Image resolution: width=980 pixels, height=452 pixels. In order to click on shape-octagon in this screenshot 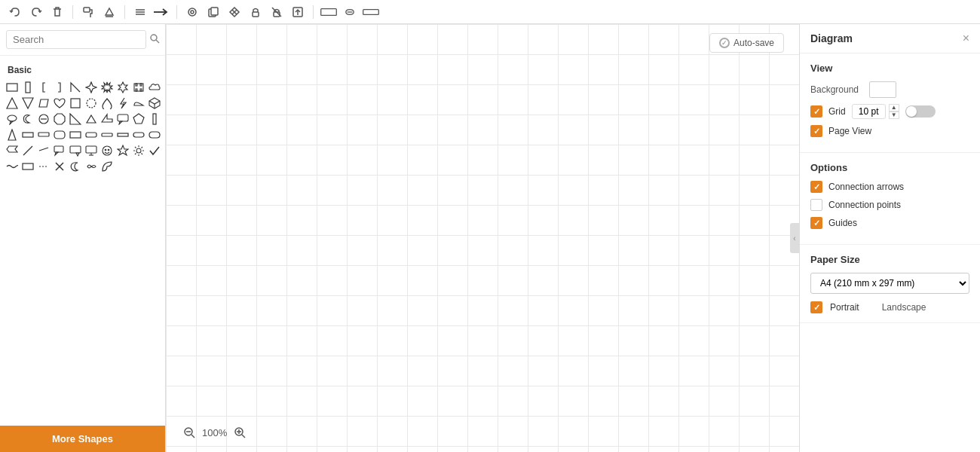, I will do `click(60, 119)`.